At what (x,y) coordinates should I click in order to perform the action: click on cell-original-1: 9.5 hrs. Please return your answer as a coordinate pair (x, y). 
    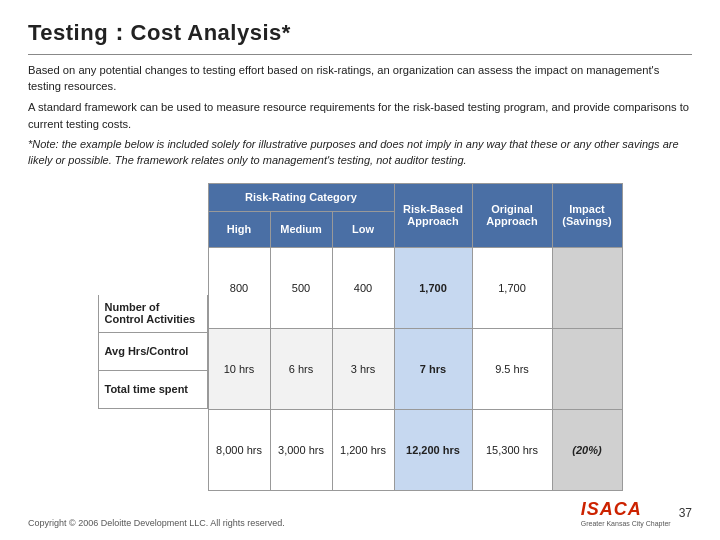
    Looking at the image, I should click on (512, 368).